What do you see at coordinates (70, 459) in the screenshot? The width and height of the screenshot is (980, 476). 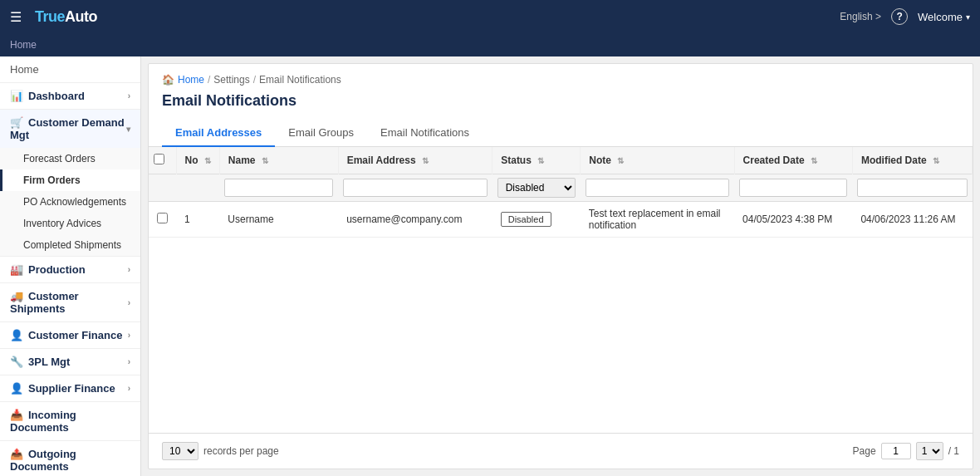 I see `sidebar-item-outgoing-documents: 📤Outgoing Documents` at bounding box center [70, 459].